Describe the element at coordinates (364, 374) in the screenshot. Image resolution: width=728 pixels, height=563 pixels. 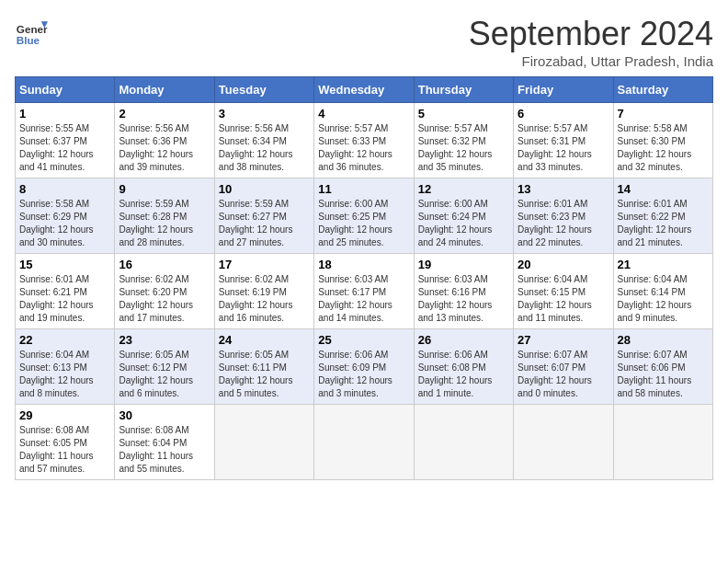
I see `day-info: Sunrise: 6:06 AMSunset: 6:09 PMDaylight:…` at that location.